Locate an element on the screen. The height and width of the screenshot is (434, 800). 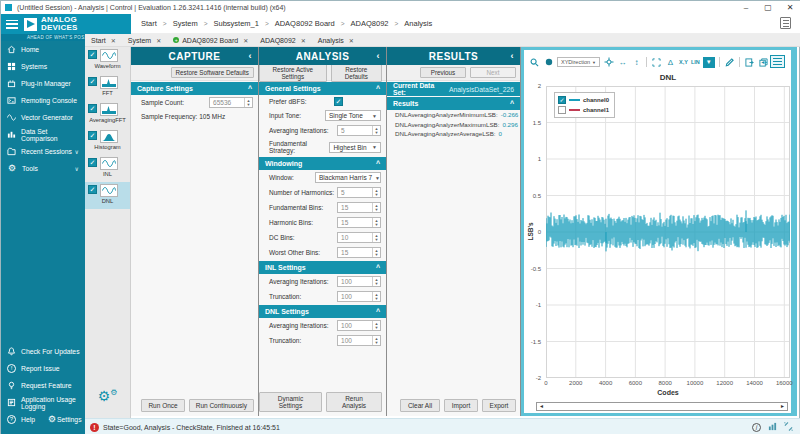
inl-averaging-iterations-spinner: 100 ▲▼ is located at coordinates (359, 282).